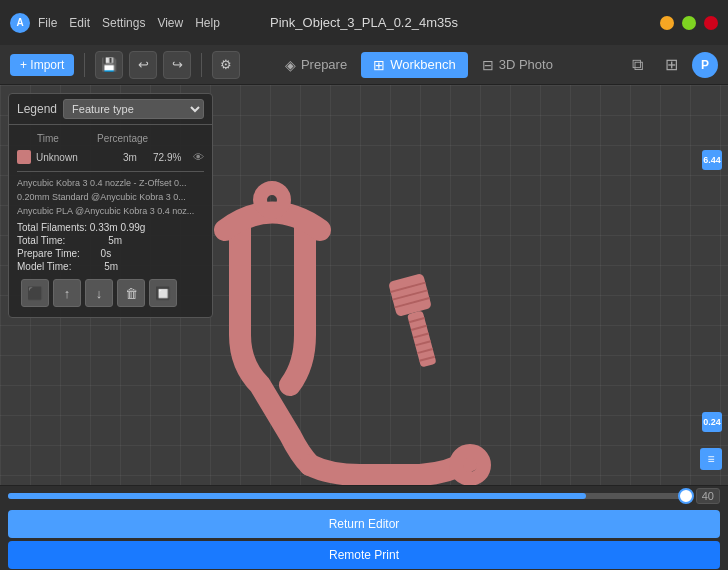  What do you see at coordinates (348, 496) in the screenshot?
I see `layer-progress-track` at bounding box center [348, 496].